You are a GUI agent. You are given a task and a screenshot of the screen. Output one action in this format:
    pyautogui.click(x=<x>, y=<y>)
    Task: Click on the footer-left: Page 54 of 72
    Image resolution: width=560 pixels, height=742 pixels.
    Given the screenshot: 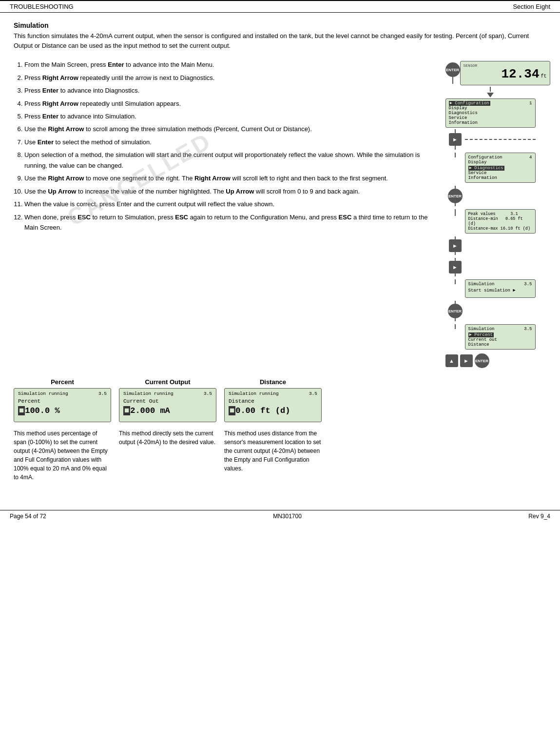 What is the action you would take?
    pyautogui.click(x=28, y=516)
    